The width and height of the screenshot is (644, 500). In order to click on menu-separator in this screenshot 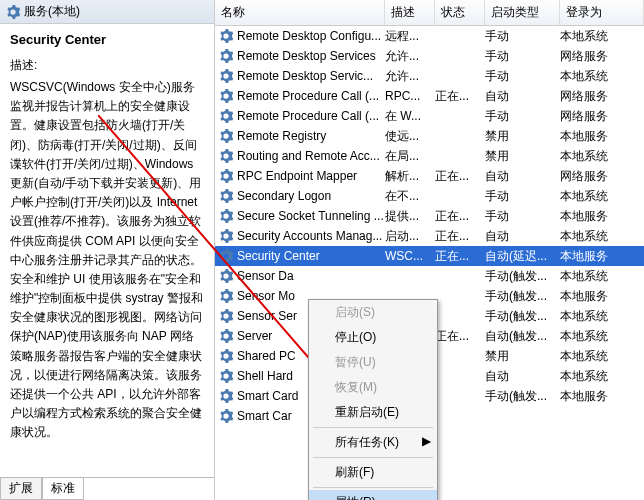, I will do `click(373, 458)`.